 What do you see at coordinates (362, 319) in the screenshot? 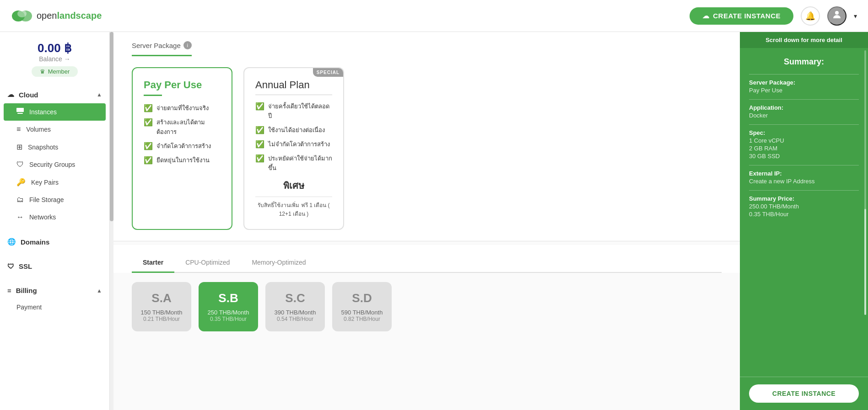
I see `instance-card-rate: 0.82 THB/Hour` at bounding box center [362, 319].